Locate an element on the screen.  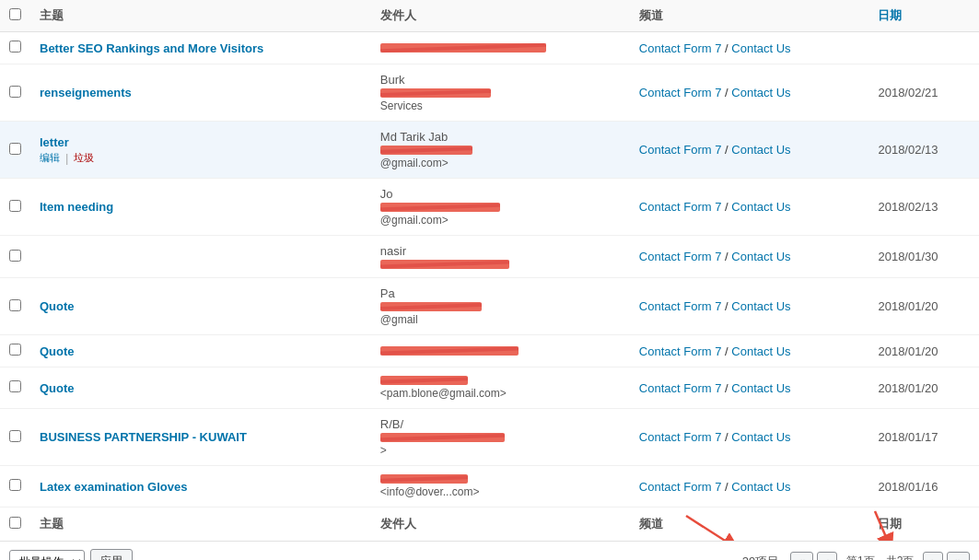
apply-button: 应用 is located at coordinates (111, 554).